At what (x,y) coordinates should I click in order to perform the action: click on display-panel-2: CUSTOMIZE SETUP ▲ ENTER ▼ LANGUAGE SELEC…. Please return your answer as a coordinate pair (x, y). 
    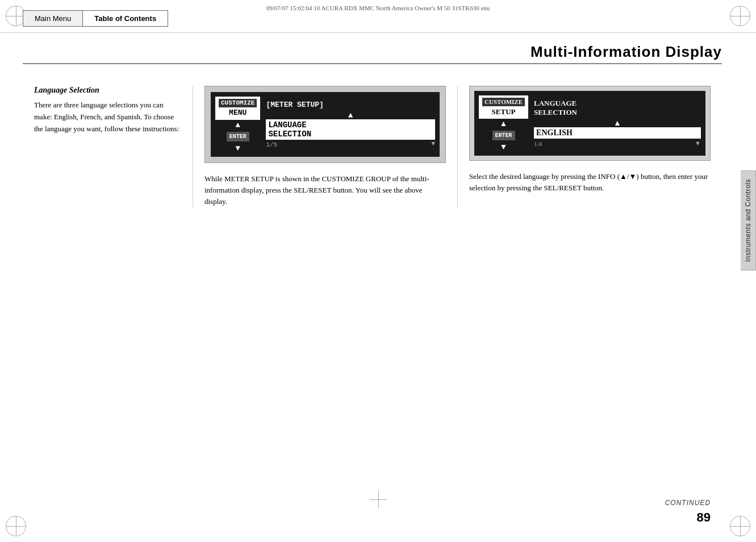
    Looking at the image, I should click on (590, 123).